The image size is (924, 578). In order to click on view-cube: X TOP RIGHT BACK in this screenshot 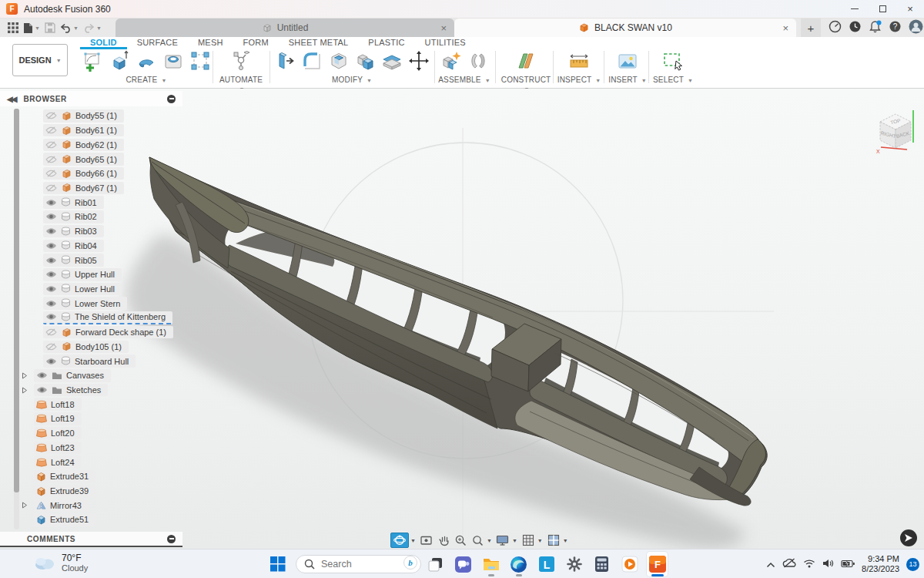, I will do `click(895, 128)`.